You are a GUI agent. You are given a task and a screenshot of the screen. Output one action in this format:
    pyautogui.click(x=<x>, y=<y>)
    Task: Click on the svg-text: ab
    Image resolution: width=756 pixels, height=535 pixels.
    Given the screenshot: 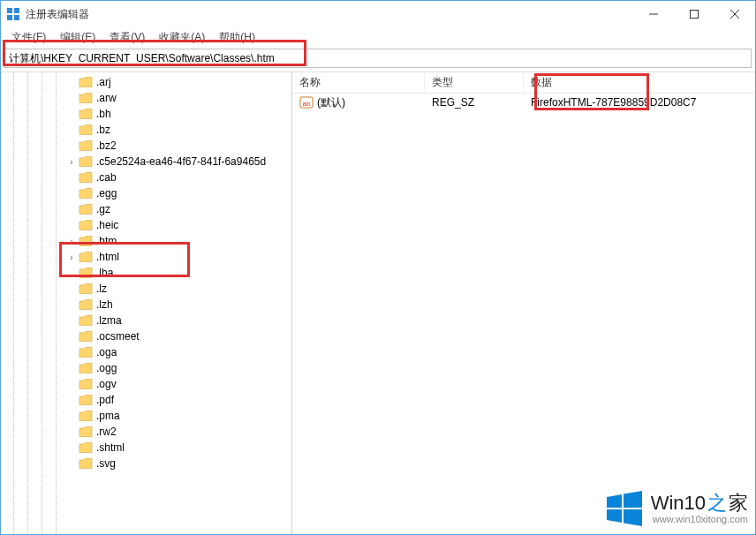 What is the action you would take?
    pyautogui.click(x=307, y=104)
    